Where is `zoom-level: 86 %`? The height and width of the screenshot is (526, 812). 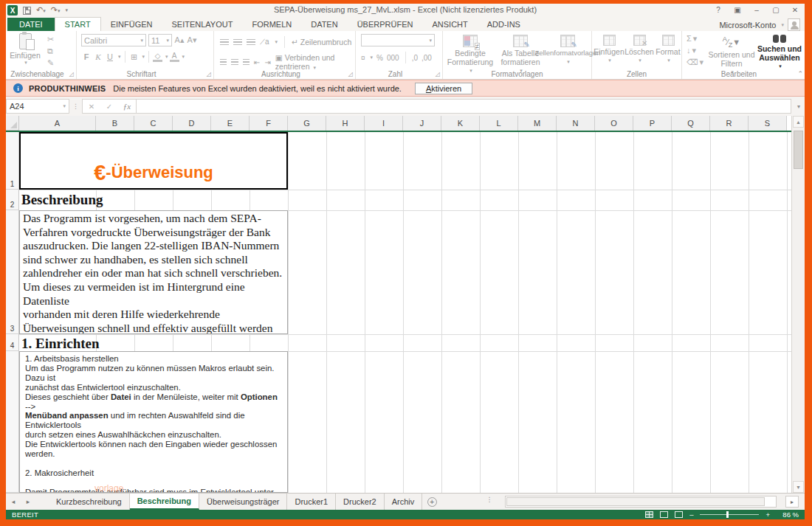 zoom-level: 86 % is located at coordinates (788, 515).